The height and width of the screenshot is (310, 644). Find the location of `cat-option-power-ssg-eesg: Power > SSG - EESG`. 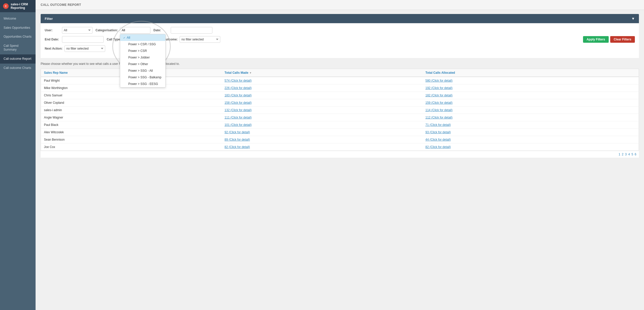

cat-option-power-ssg-eesg: Power > SSG - EESG is located at coordinates (143, 84).